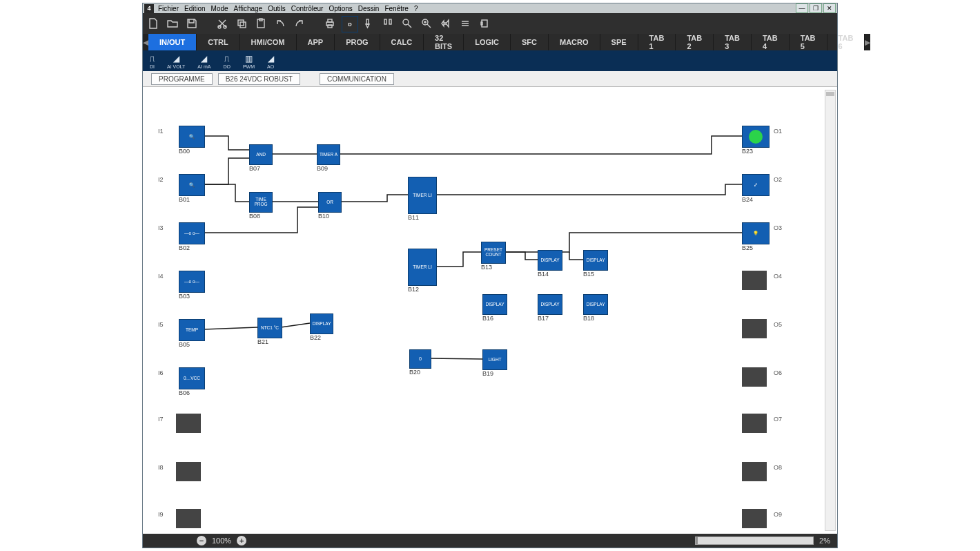  I want to click on menu-options: Options, so click(340, 8).